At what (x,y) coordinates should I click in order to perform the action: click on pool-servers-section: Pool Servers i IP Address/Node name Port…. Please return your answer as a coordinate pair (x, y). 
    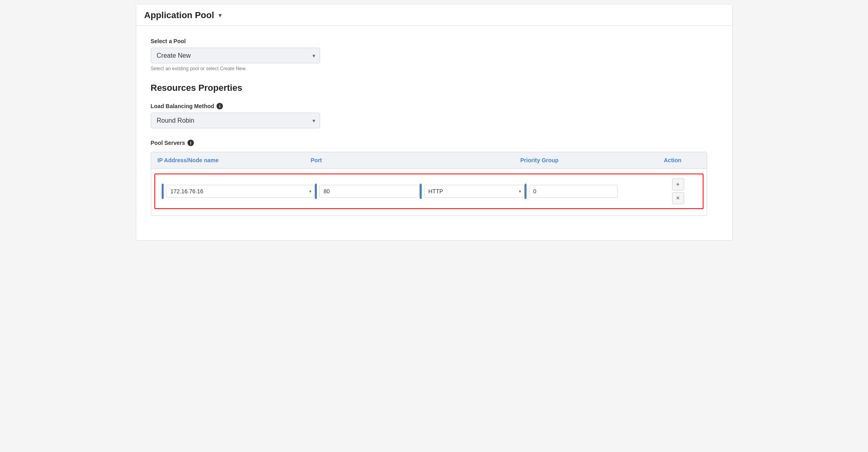
    Looking at the image, I should click on (434, 178).